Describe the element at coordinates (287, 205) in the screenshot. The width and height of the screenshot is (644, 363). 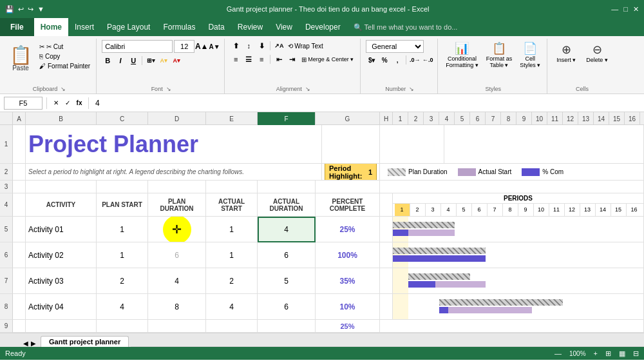
I see `cell-f4: ACTUAL DURATION` at that location.